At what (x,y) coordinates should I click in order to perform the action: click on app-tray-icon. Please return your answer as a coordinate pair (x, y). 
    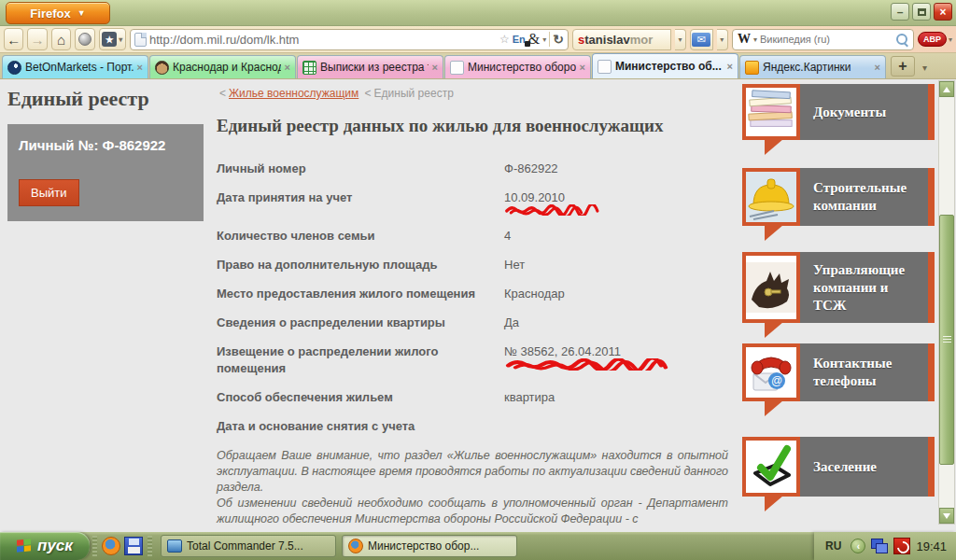
    Looking at the image, I should click on (902, 546).